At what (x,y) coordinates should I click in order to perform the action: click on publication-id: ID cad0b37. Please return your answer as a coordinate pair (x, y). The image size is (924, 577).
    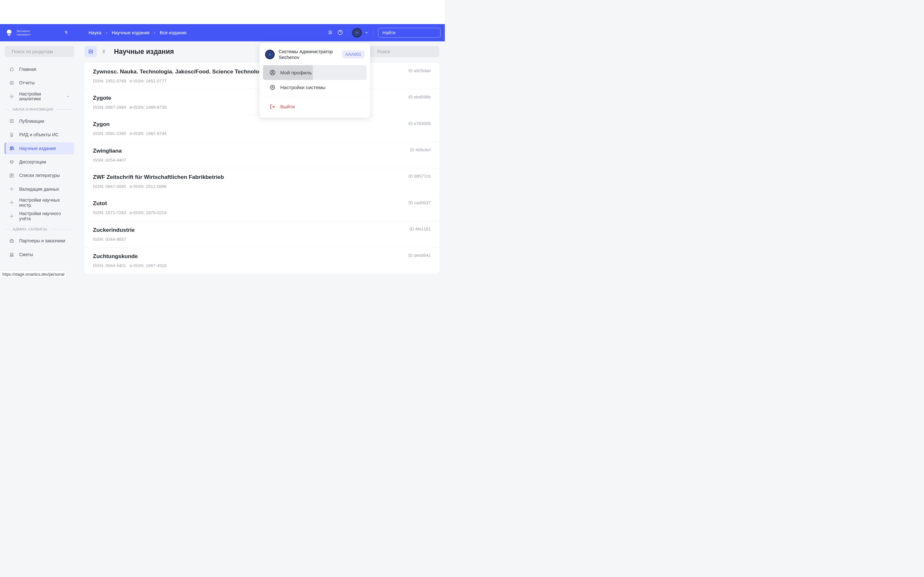
    Looking at the image, I should click on (420, 203).